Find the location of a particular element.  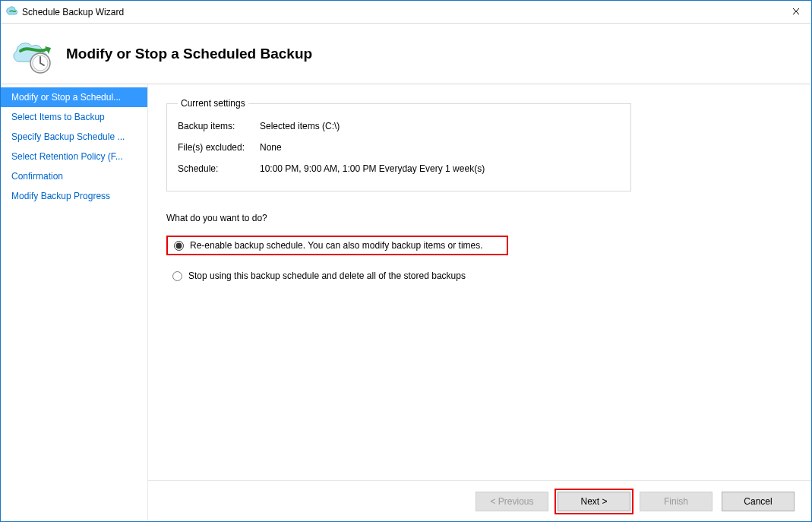

backup-wizard-icon is located at coordinates (33, 54).